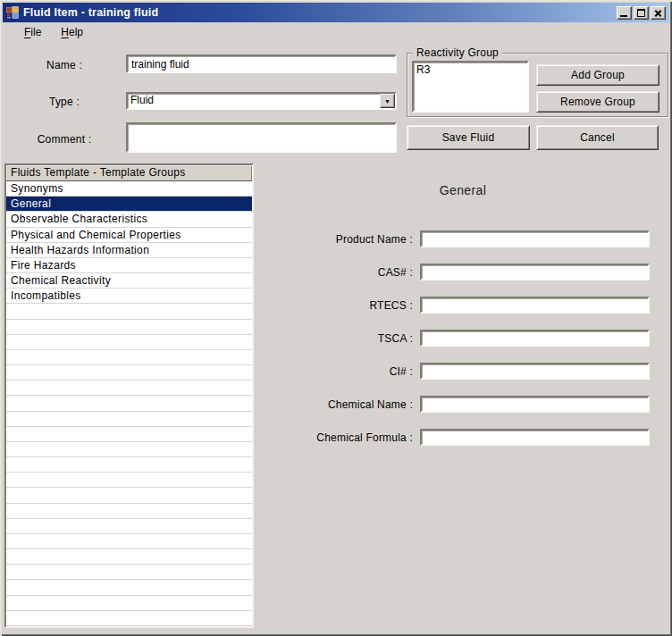 The width and height of the screenshot is (672, 636). I want to click on list-item: Synonyms, so click(129, 189).